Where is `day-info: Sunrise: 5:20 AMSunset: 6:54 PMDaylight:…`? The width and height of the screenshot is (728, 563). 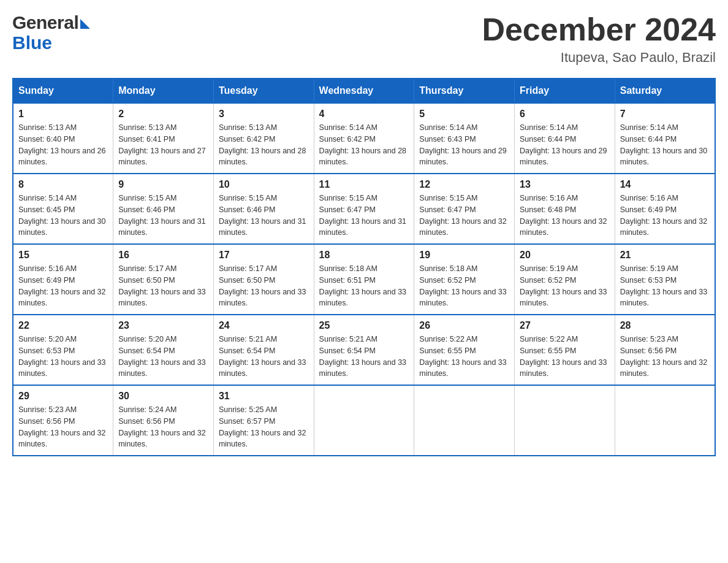 day-info: Sunrise: 5:20 AMSunset: 6:54 PMDaylight:… is located at coordinates (163, 357).